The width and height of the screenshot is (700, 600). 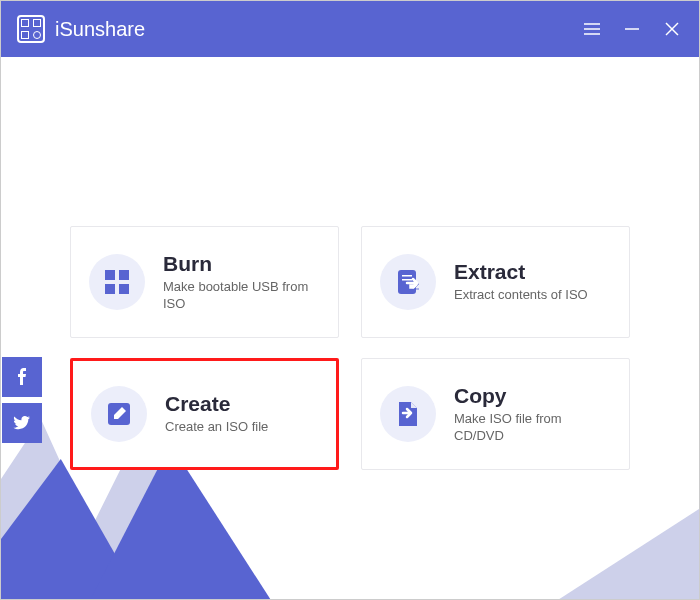 What do you see at coordinates (318, 30) in the screenshot?
I see `app-title: iSunshare` at bounding box center [318, 30].